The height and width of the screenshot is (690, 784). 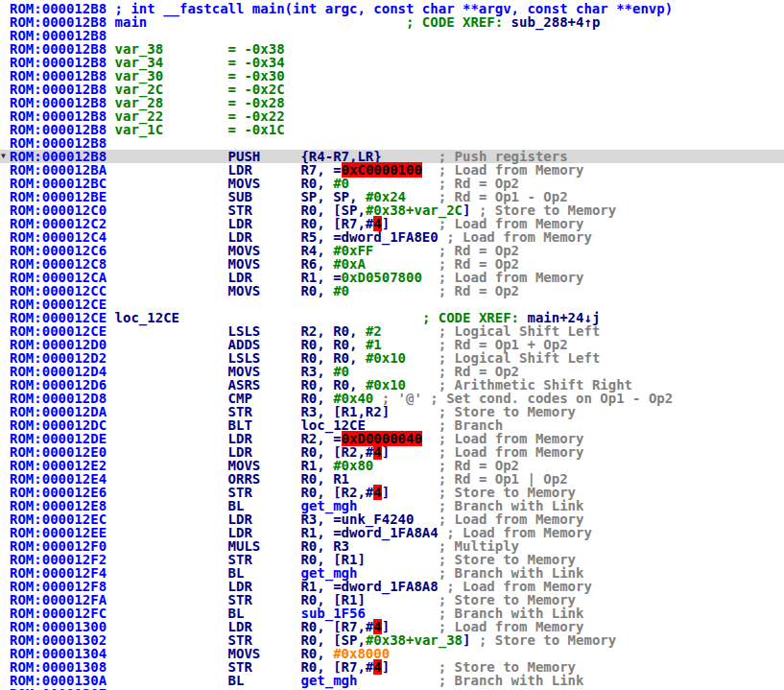 I want to click on asm-line: ROM:000012C8 MOVS R6, #0xA ; Rd = Op2, so click(x=397, y=264).